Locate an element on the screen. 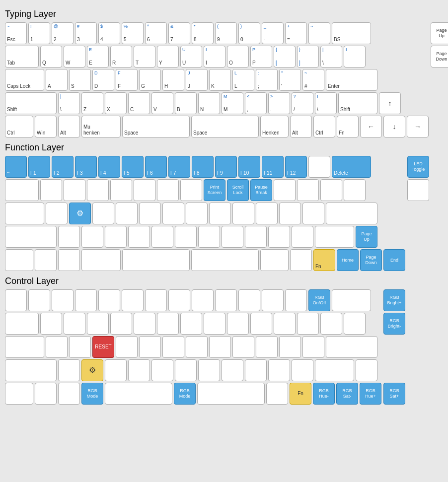  key-w: W is located at coordinates (75, 57).